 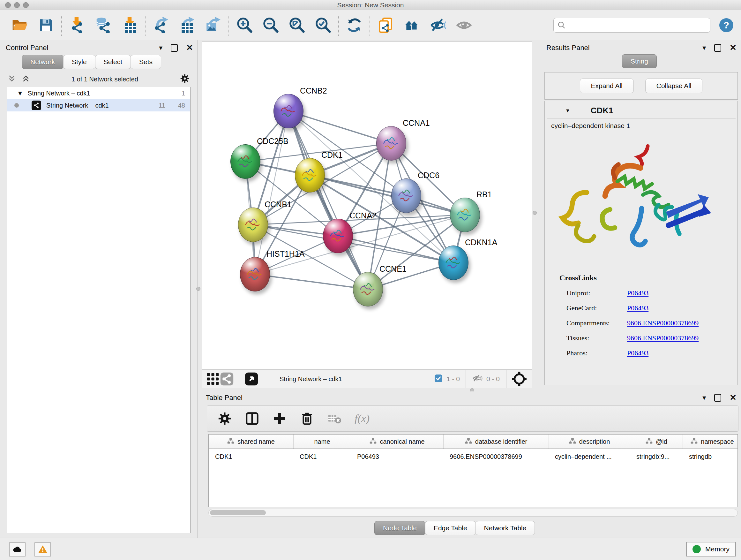 I want to click on tab-network-table: Network Table, so click(x=505, y=528).